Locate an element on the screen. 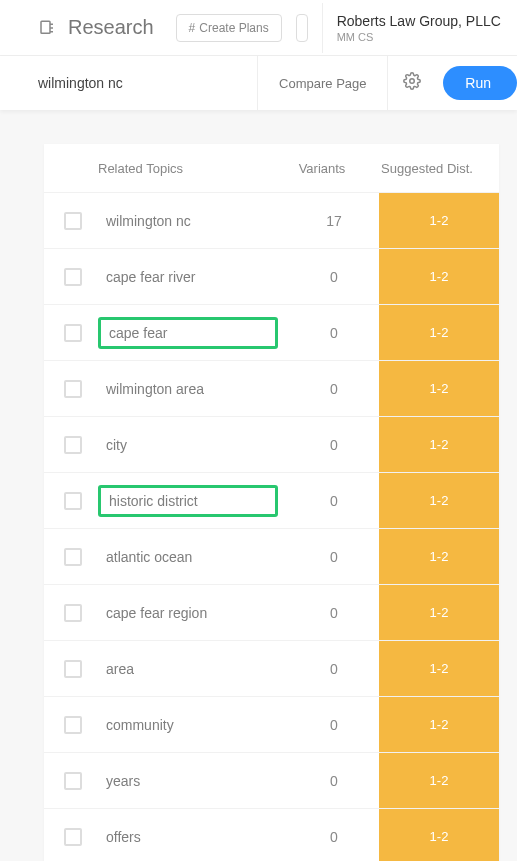  topic-text: area is located at coordinates (120, 669).